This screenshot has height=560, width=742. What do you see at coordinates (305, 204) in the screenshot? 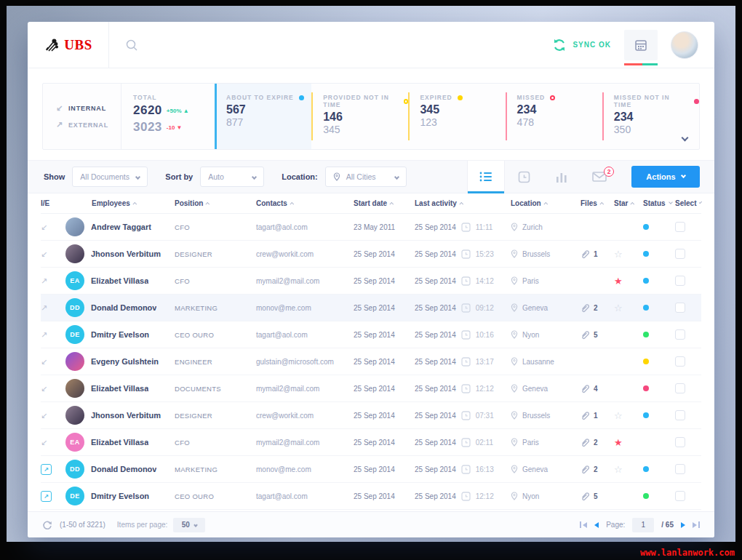
I see `column-header-contacts: Contacts` at bounding box center [305, 204].